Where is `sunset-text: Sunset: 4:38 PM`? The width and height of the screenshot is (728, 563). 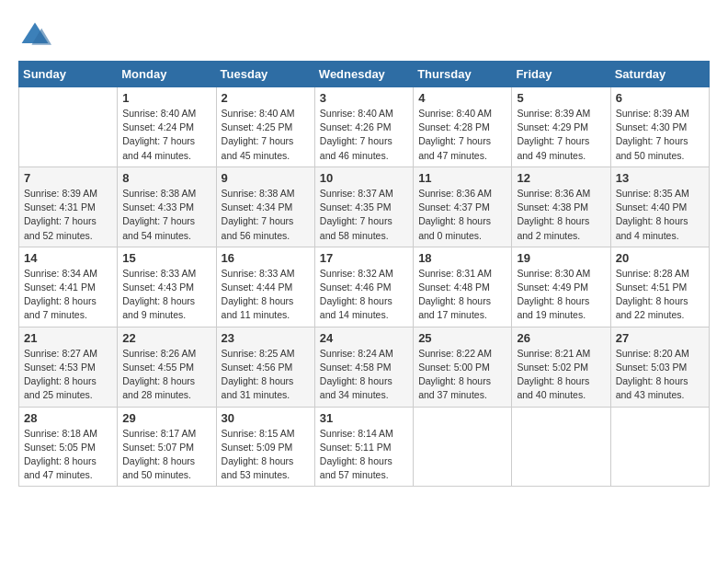
sunset-text: Sunset: 4:38 PM is located at coordinates (552, 207).